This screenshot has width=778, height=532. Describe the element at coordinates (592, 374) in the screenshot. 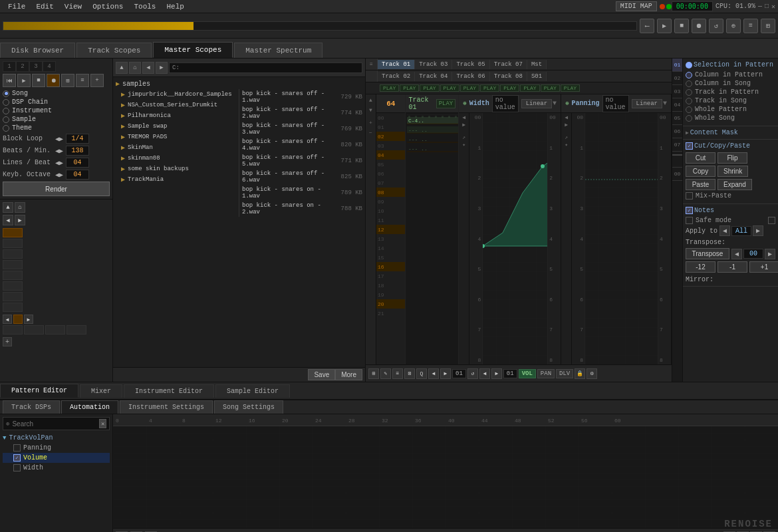

I see `pe-bb-settings: ⚙` at that location.